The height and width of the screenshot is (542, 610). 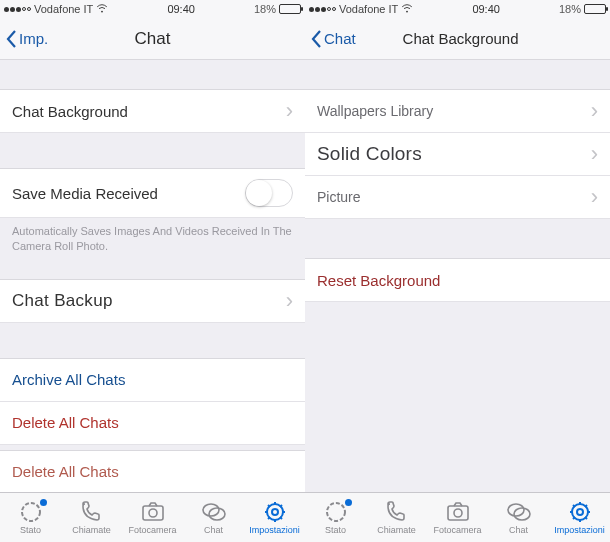 I want to click on page-title: Chat Background, so click(x=461, y=38).